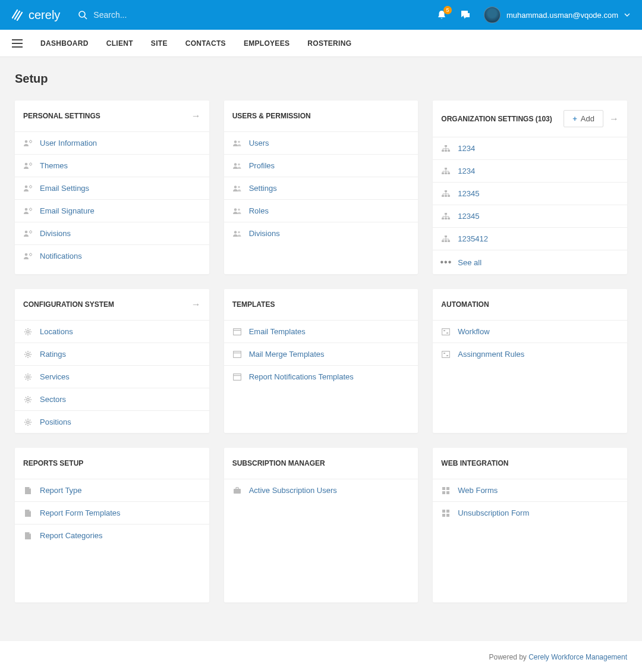  I want to click on list-item: Services, so click(112, 376).